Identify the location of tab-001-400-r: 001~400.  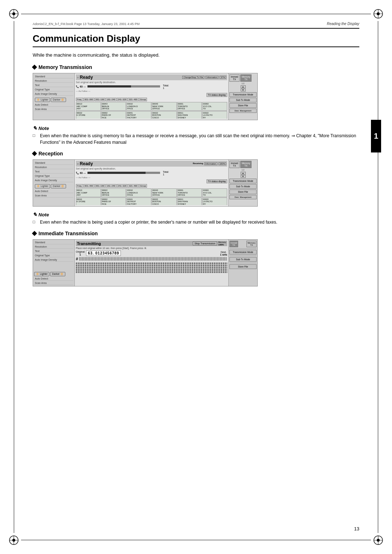
(89, 186).